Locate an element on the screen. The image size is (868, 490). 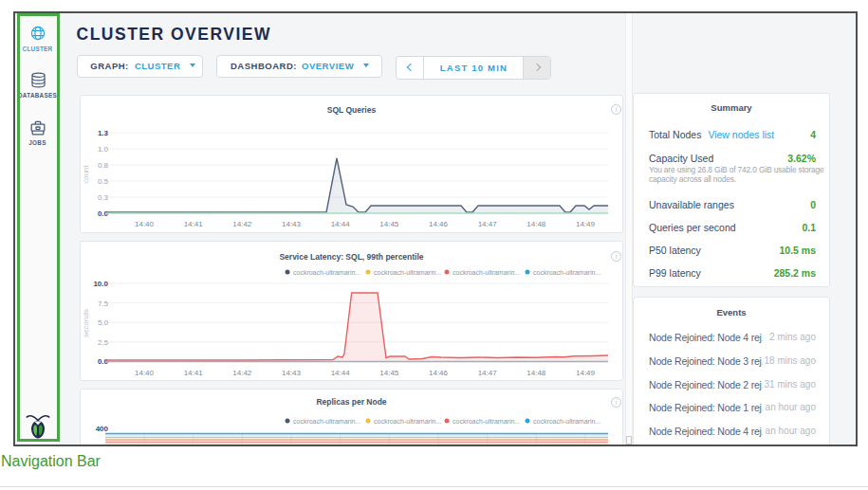
svg-text: 1.0 is located at coordinates (103, 150).